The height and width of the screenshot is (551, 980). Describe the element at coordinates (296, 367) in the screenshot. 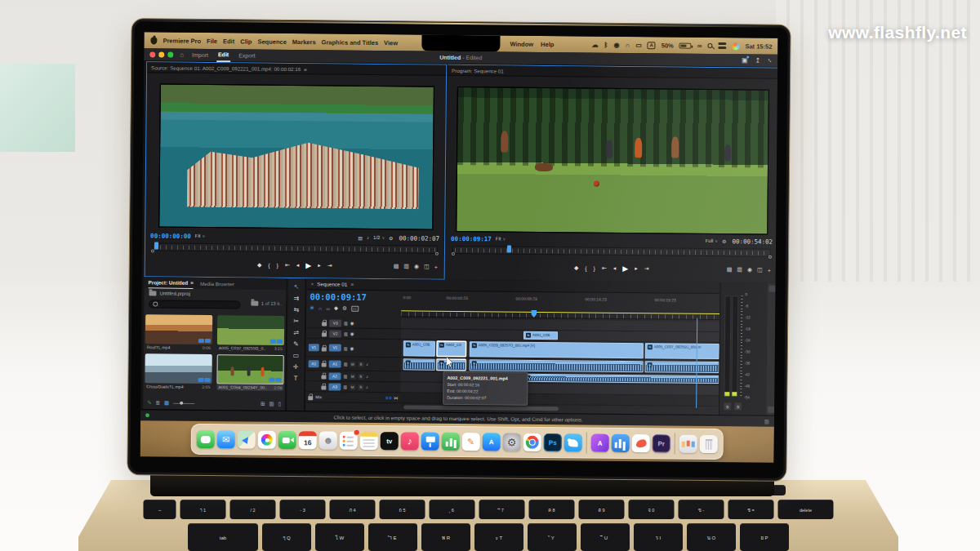

I see `hand-tool: ✛` at that location.